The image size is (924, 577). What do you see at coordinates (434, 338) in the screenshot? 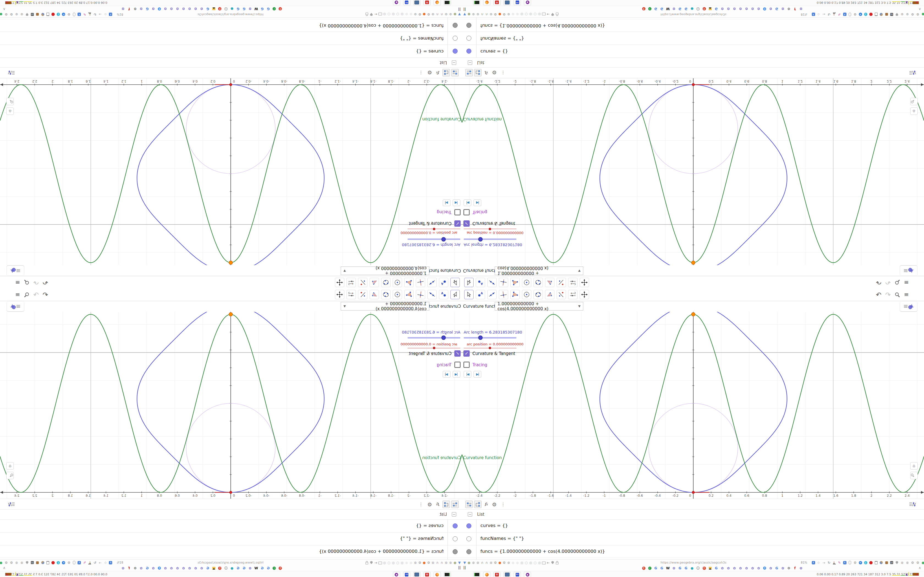
I see `arc-length-slider` at bounding box center [434, 338].